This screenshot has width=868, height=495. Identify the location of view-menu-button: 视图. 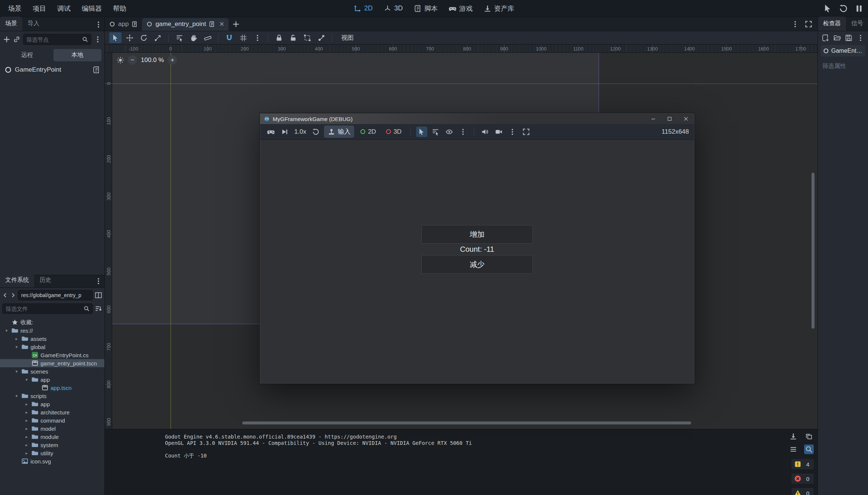
(347, 38).